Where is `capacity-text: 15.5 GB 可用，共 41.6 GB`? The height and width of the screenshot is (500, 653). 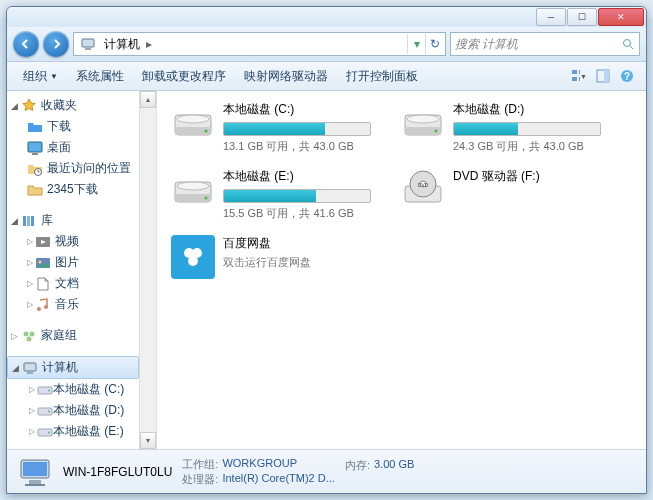
capacity-text: 15.5 GB 可用，共 41.6 GB is located at coordinates (297, 214).